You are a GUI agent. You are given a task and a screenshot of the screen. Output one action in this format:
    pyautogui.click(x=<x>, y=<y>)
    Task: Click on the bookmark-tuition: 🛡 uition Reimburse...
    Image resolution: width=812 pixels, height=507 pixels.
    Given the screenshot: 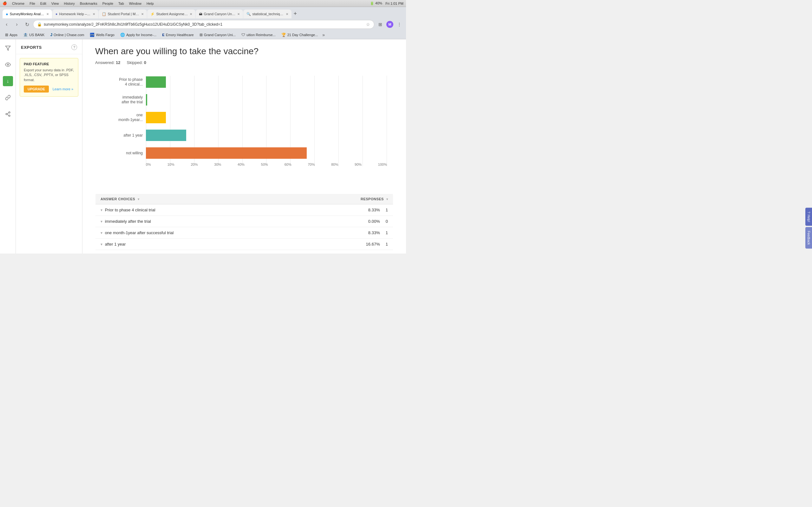 What is the action you would take?
    pyautogui.click(x=258, y=35)
    